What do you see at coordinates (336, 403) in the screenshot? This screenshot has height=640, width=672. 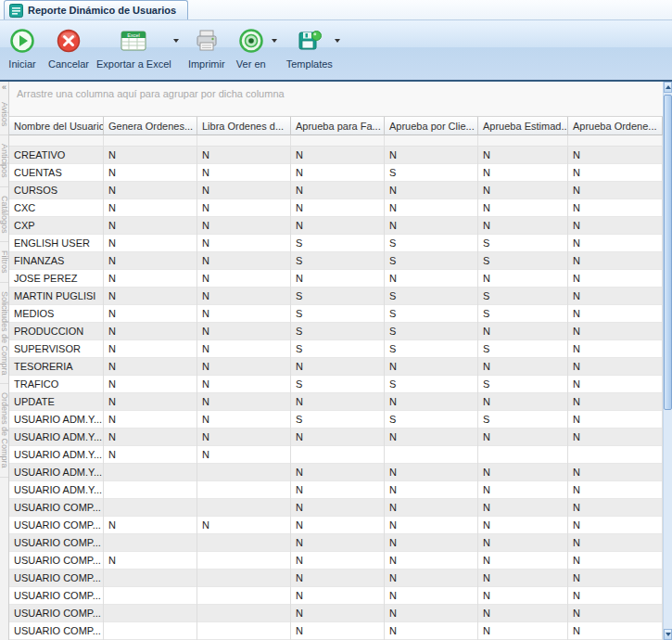 I see `table-row: UPDATENNNNNN` at bounding box center [336, 403].